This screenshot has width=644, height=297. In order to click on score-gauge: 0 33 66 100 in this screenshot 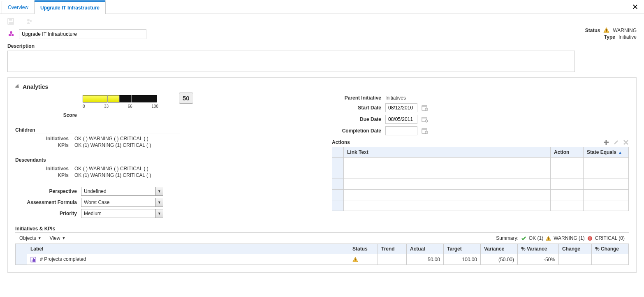, I will do `click(128, 102)`.